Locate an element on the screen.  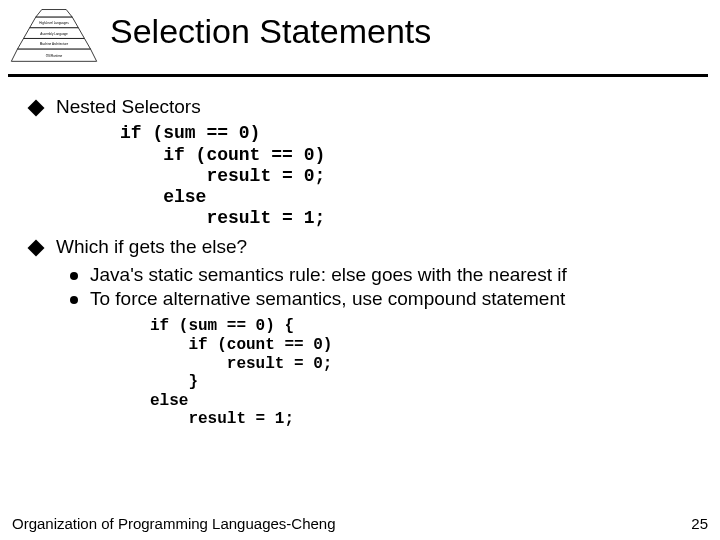
slide-header: High-level Languages Assembly Language M… is located at coordinates (360, 36).